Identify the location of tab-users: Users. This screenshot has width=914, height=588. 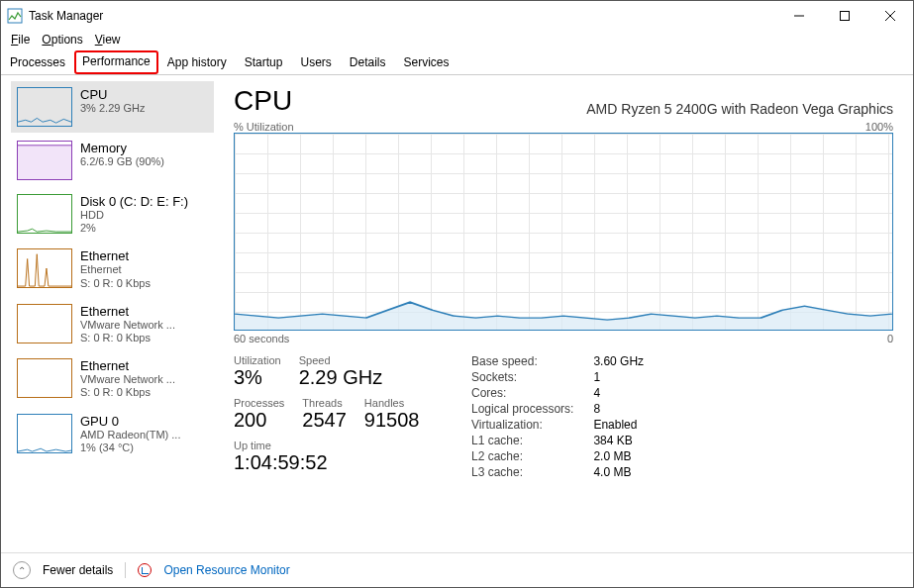
(315, 62).